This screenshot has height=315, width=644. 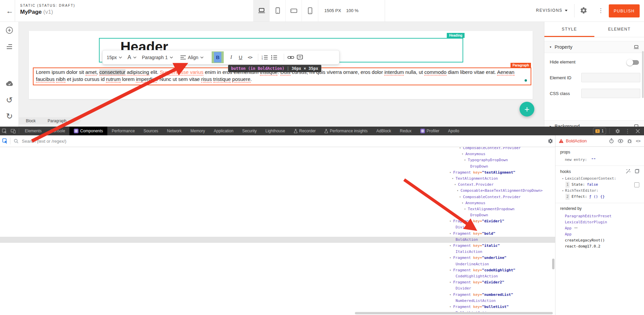 I want to click on hook-context-row: ▸LexicalComposerContext:, so click(x=600, y=179).